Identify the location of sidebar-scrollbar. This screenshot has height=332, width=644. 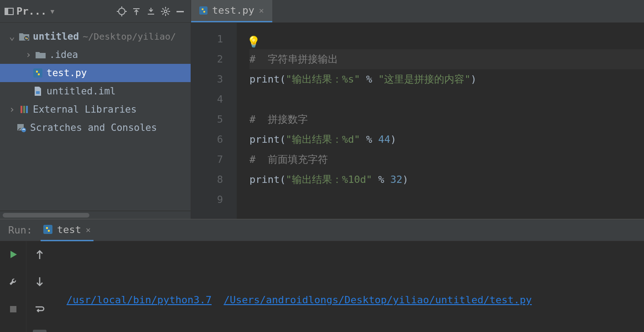
(95, 215).